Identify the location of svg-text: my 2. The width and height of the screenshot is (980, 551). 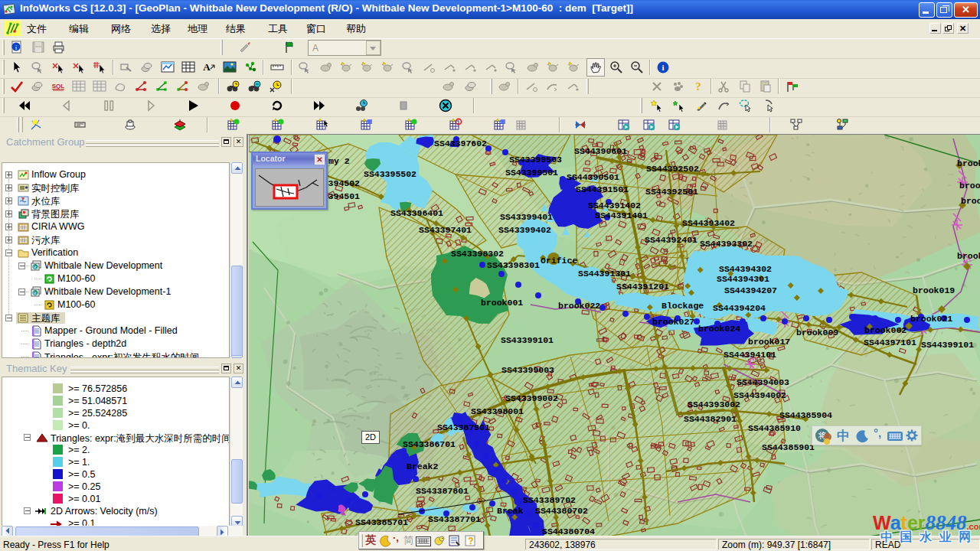
(339, 161).